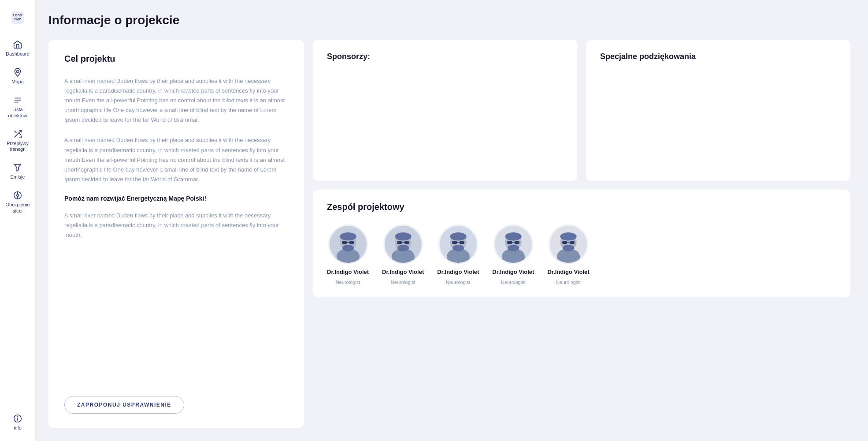 The height and width of the screenshot is (441, 868). What do you see at coordinates (18, 100) in the screenshot?
I see `list-icon` at bounding box center [18, 100].